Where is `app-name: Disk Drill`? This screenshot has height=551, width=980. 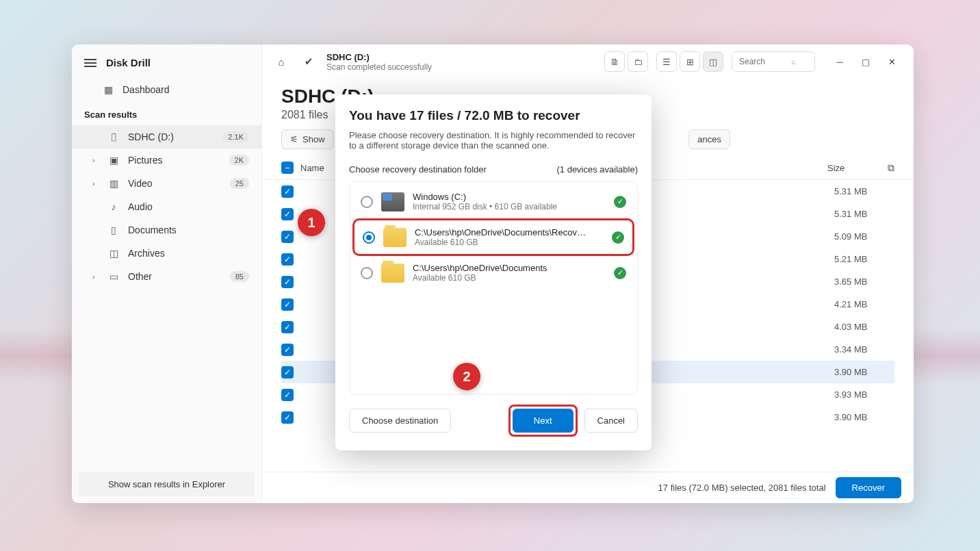
app-name: Disk Drill is located at coordinates (129, 63).